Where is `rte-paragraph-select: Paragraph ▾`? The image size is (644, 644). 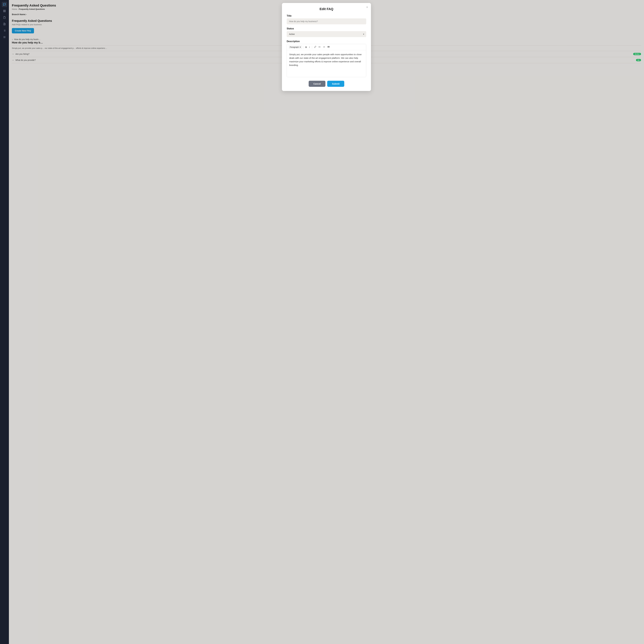 rte-paragraph-select: Paragraph ▾ is located at coordinates (295, 47).